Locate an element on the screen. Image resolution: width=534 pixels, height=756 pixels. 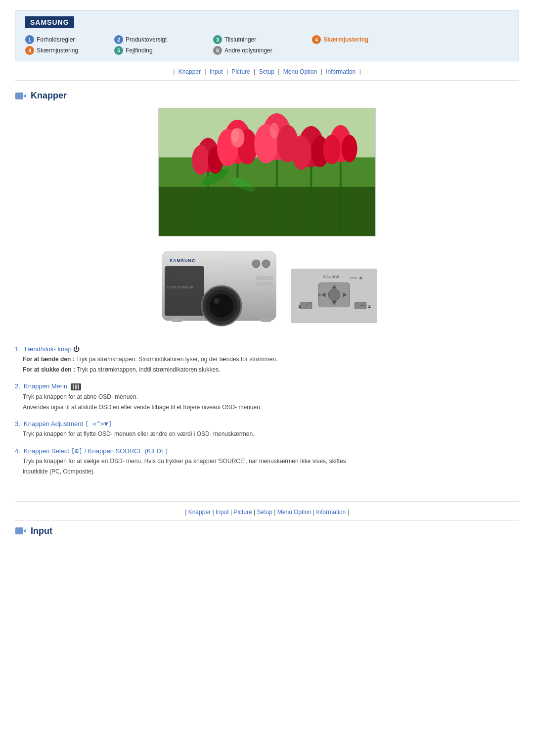
nav-badge-1: 1 is located at coordinates (30, 40).